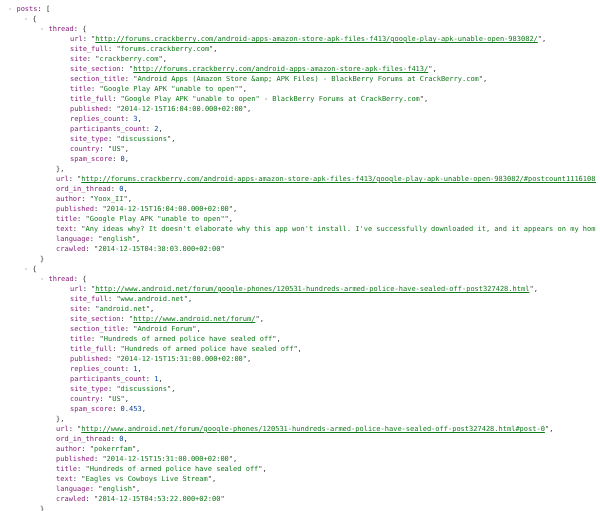  I want to click on post-crawled: crawled: "2014-12-15T04:38:03.000+02:00", so click(324, 249).